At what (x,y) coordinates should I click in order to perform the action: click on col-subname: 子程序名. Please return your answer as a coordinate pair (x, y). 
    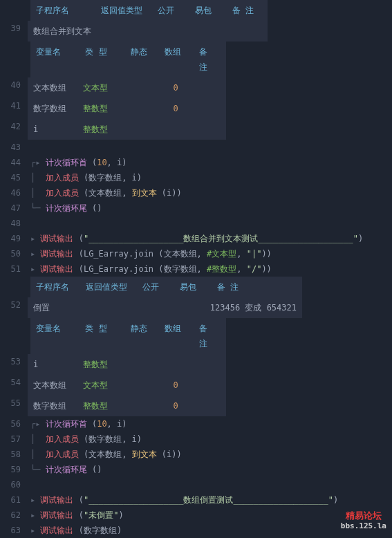
    Looking at the image, I should click on (64, 10).